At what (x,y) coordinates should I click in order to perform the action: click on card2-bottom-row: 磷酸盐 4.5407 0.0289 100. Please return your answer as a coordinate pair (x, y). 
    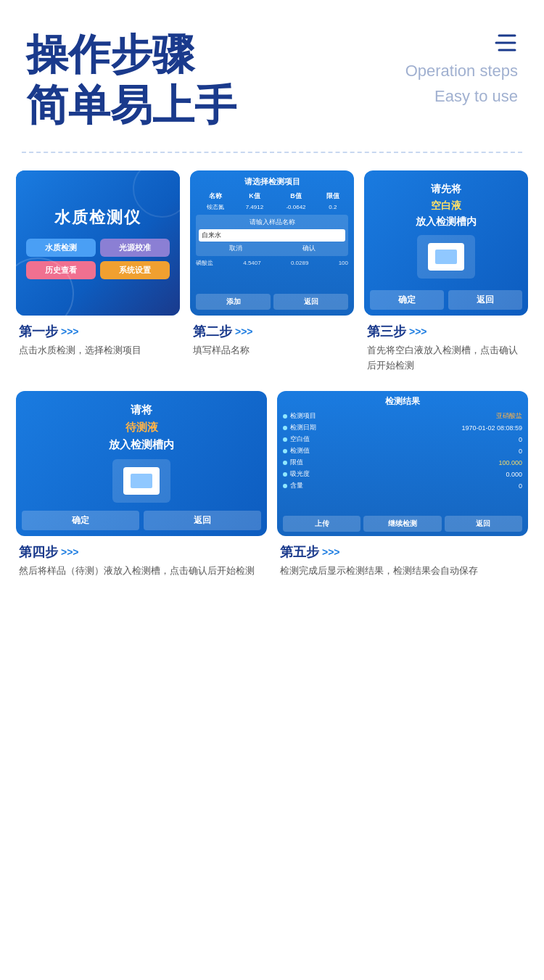
    Looking at the image, I should click on (272, 263).